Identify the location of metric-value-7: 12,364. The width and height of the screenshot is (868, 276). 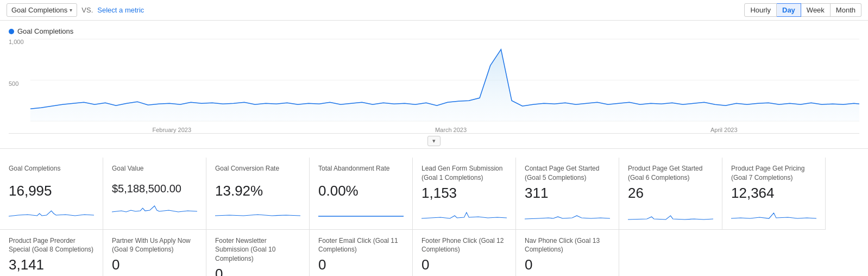
(773, 193).